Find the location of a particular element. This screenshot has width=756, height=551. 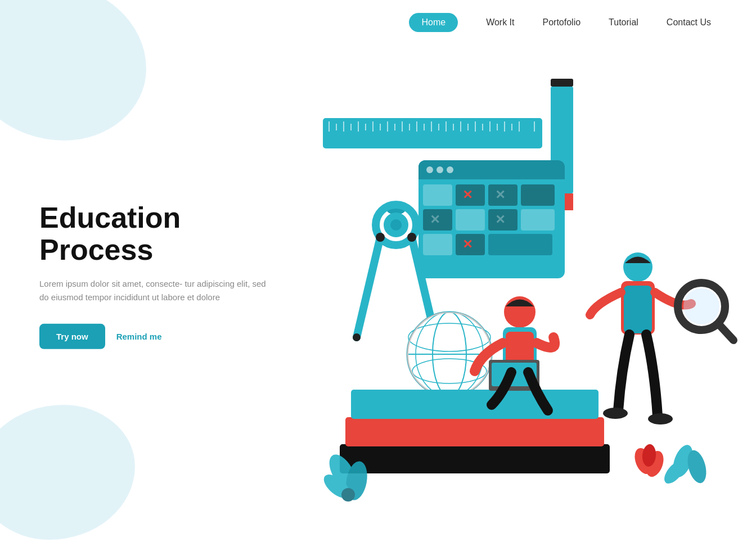

try-now-button: Try now is located at coordinates (72, 336).